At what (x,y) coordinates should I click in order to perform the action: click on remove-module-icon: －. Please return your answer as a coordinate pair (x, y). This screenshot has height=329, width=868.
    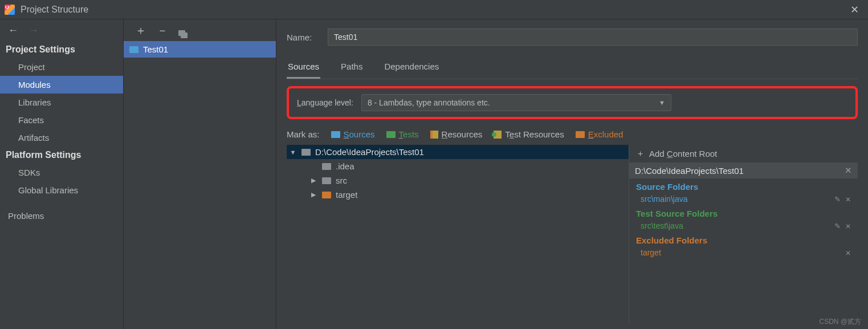
    Looking at the image, I should click on (162, 31).